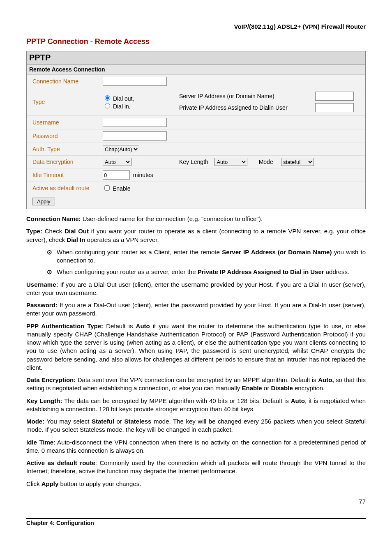 The image size is (392, 555). Describe the element at coordinates (196, 150) in the screenshot. I see `row-auth-type: Auth. Type Chap(Auto)` at that location.